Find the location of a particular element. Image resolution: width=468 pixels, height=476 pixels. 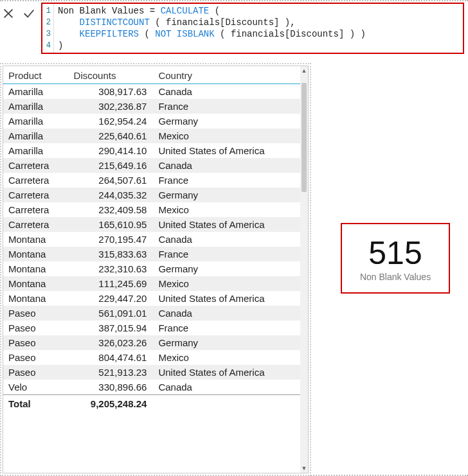

table-row: Amarilla308,917.63Canada is located at coordinates (152, 92).